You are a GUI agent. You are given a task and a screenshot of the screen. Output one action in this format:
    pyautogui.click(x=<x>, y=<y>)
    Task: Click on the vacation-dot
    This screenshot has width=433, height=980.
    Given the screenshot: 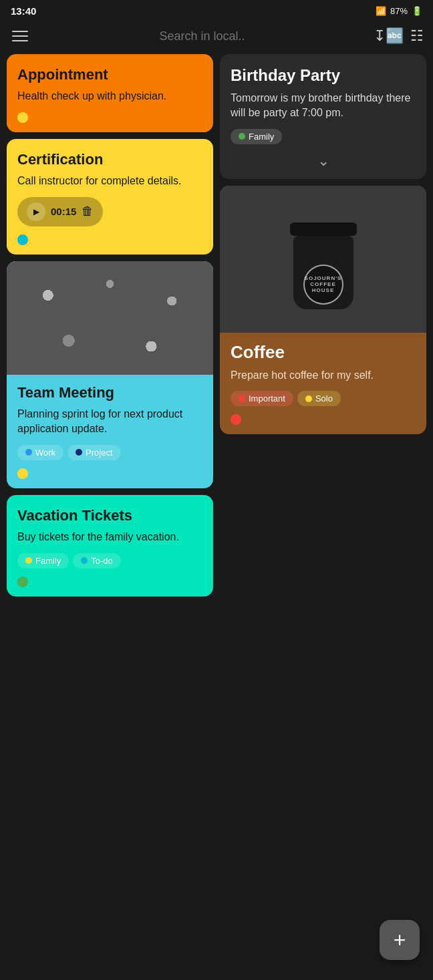 What is the action you would take?
    pyautogui.click(x=23, y=582)
    